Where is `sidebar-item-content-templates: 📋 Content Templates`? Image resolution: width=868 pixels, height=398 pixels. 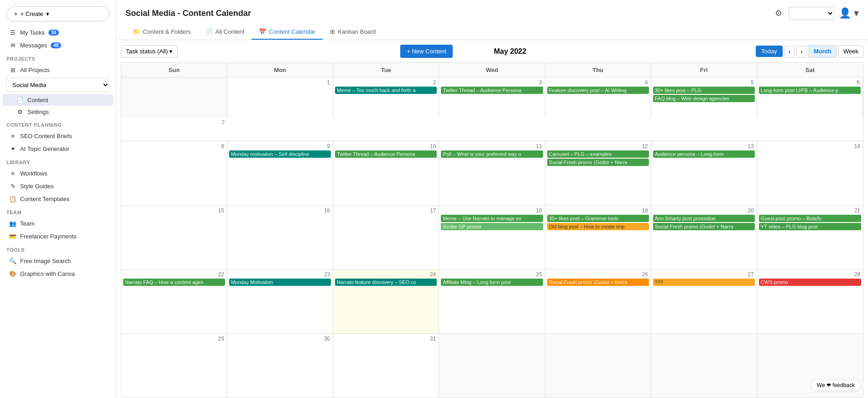 sidebar-item-content-templates: 📋 Content Templates is located at coordinates (58, 199).